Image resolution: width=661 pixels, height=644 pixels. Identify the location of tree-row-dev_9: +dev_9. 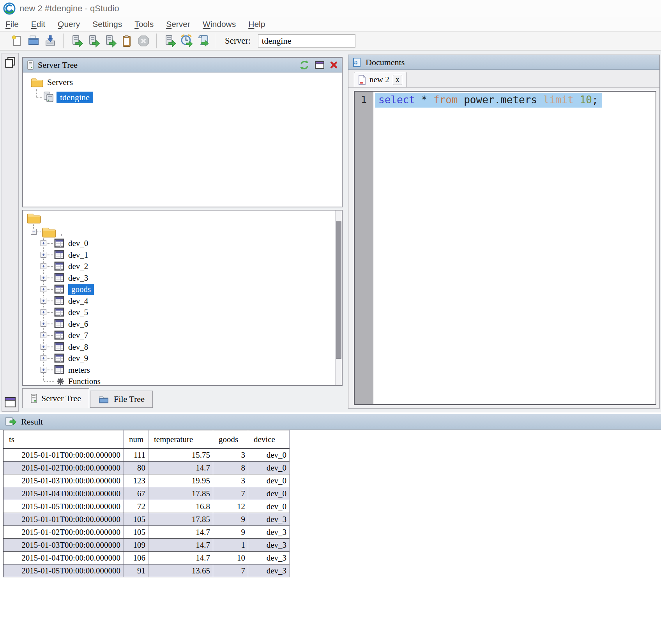
(175, 358).